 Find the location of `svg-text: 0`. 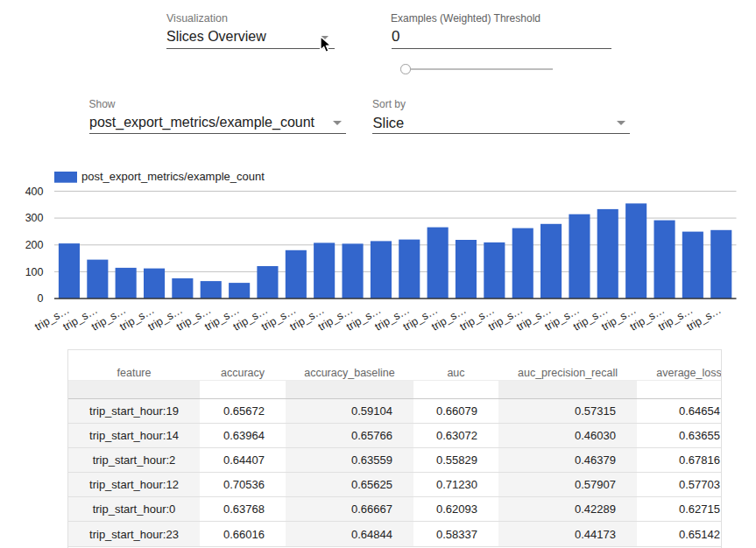

svg-text: 0 is located at coordinates (40, 299).